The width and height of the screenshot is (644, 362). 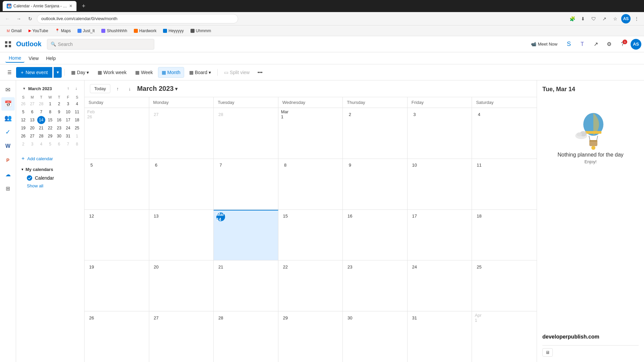 What do you see at coordinates (71, 6) in the screenshot?
I see `tab-close-button: ✕` at bounding box center [71, 6].